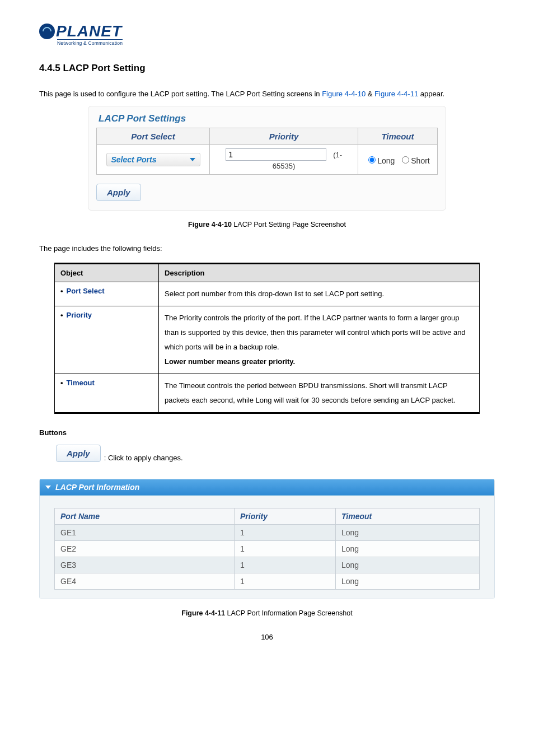 This screenshot has width=534, height=756. Describe the element at coordinates (107, 273) in the screenshot. I see `obj-col-object: Object` at that location.